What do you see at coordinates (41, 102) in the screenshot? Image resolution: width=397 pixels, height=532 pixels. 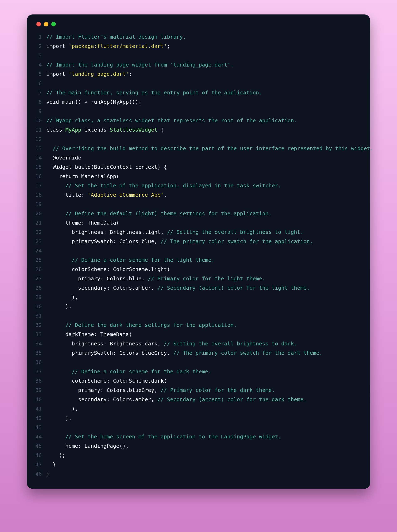 I see `line-number: 8` at bounding box center [41, 102].